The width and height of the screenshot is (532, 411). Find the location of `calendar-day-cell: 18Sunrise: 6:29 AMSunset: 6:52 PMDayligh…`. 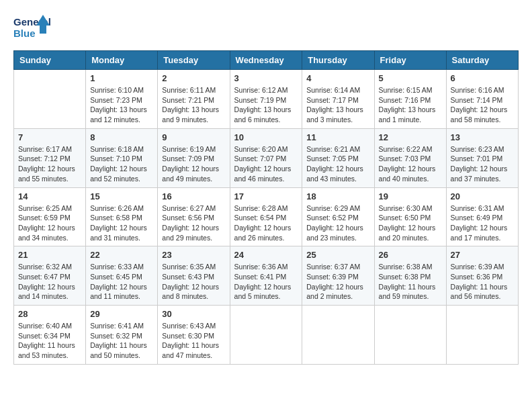

calendar-day-cell: 18Sunrise: 6:29 AMSunset: 6:52 PMDayligh… is located at coordinates (339, 217).